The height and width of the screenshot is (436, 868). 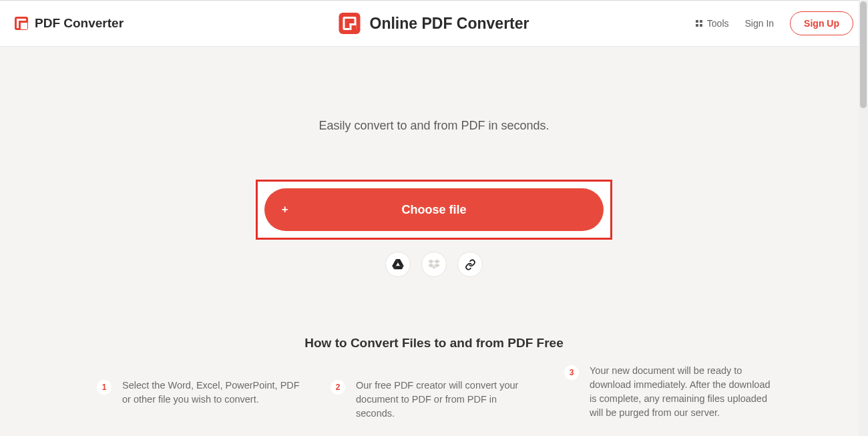 What do you see at coordinates (572, 373) in the screenshot?
I see `step-number: 3` at bounding box center [572, 373].